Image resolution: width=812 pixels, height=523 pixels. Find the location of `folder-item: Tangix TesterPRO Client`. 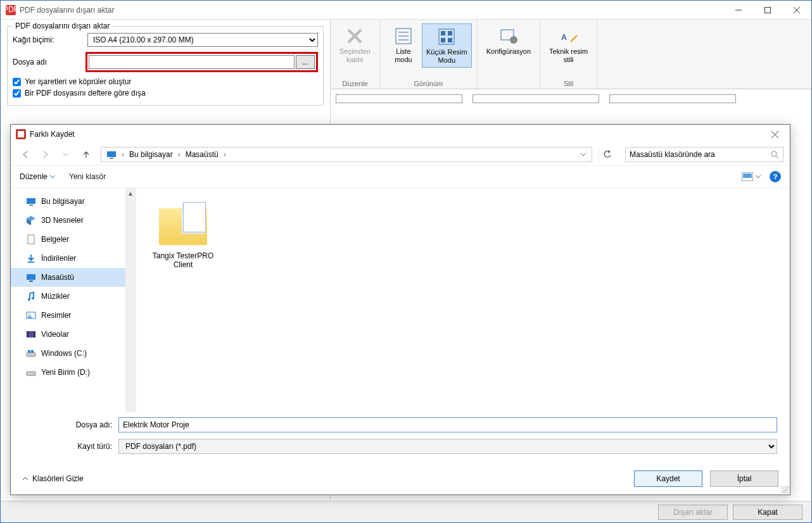

folder-item: Tangix TesterPRO Client is located at coordinates (183, 233).